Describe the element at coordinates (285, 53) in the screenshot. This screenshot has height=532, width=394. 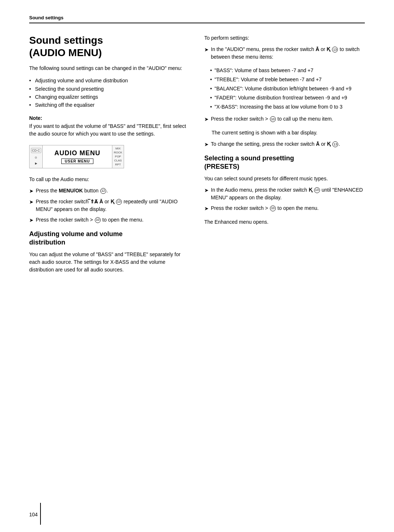
I see `perform-step-1: ➤ In the "AUDIO" menu, press the rocker …` at that location.